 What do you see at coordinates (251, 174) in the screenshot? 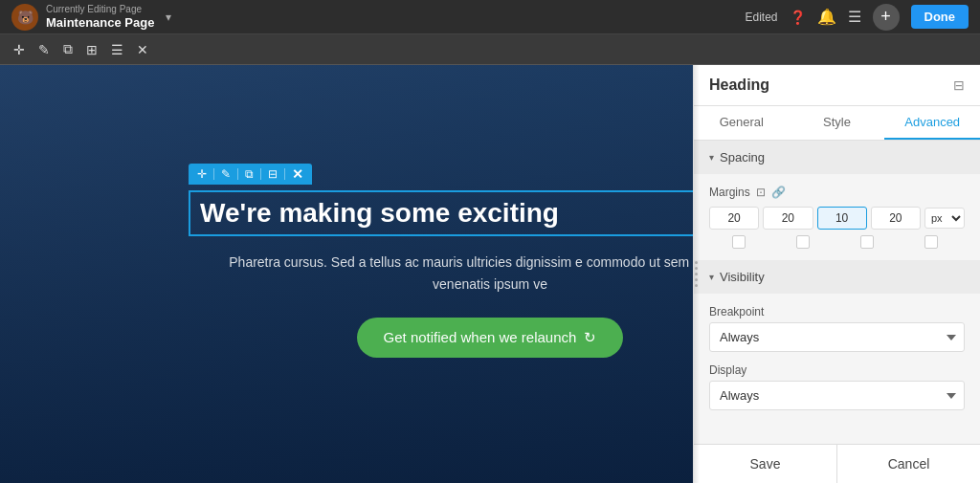
I see `element-toolbar: ✛ ✎ ⧉ ⊟ ✕` at bounding box center [251, 174].